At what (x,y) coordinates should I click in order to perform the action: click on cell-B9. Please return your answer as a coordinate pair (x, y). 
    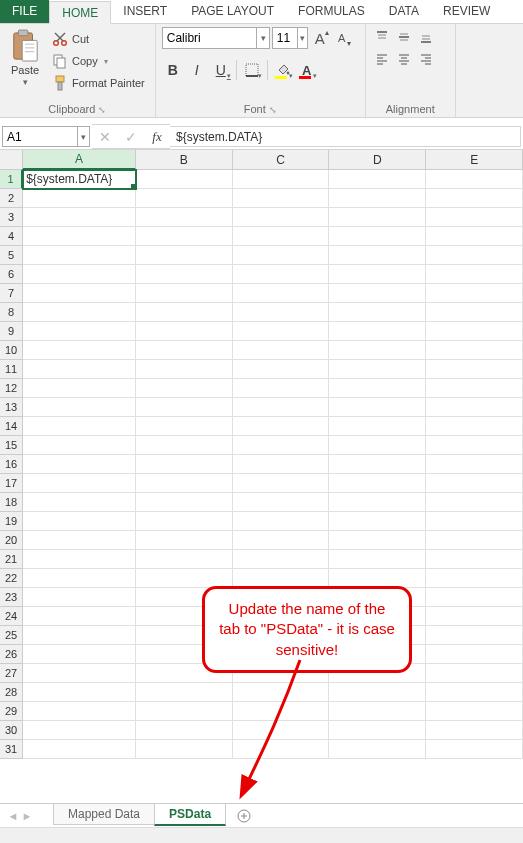
    Looking at the image, I should click on (184, 332).